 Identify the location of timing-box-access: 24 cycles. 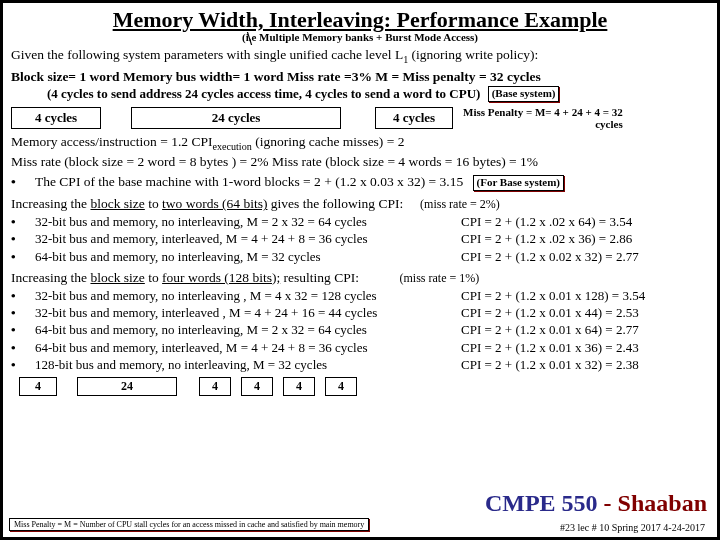
(236, 118).